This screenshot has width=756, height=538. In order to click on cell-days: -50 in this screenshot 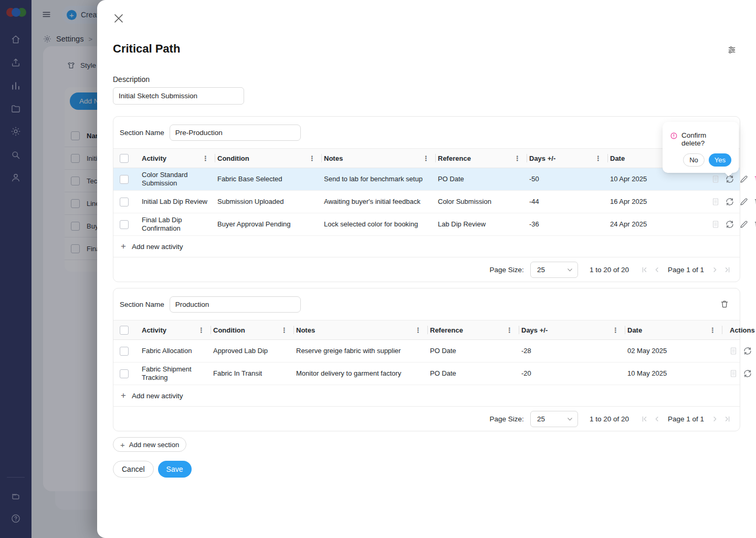, I will do `click(568, 179)`.